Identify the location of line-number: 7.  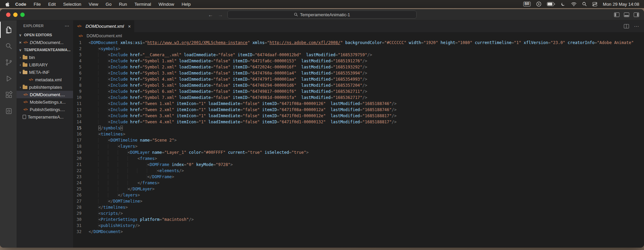
(81, 79).